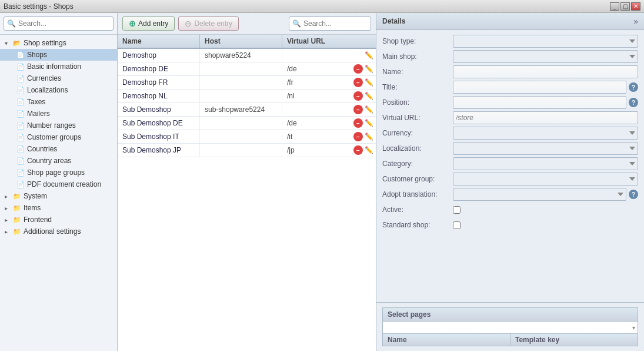 This screenshot has height=351, width=644. What do you see at coordinates (456, 225) in the screenshot?
I see `checkbox-standard-shop` at bounding box center [456, 225].